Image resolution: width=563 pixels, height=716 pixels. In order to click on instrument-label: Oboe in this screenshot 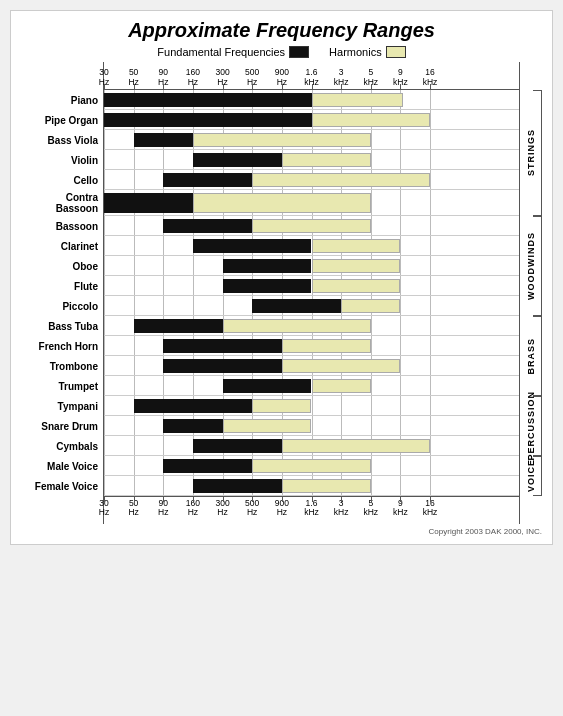, I will do `click(62, 266)`.